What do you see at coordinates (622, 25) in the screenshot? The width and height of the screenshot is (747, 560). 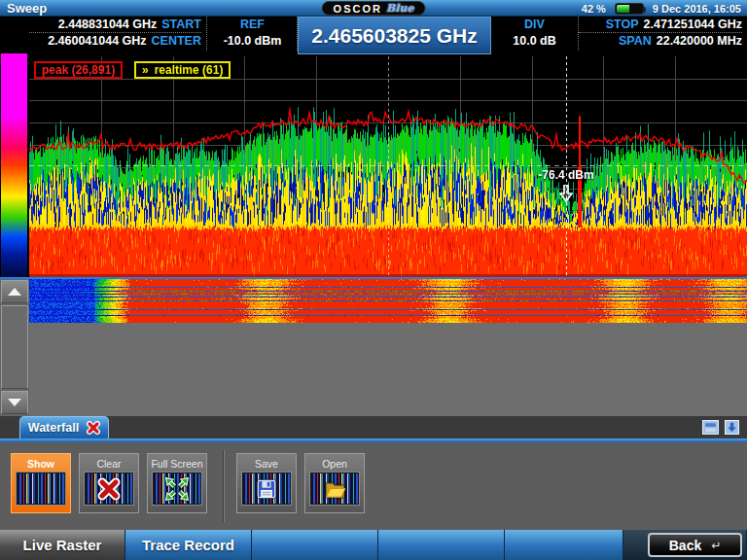 I see `stop-label: STOP` at bounding box center [622, 25].